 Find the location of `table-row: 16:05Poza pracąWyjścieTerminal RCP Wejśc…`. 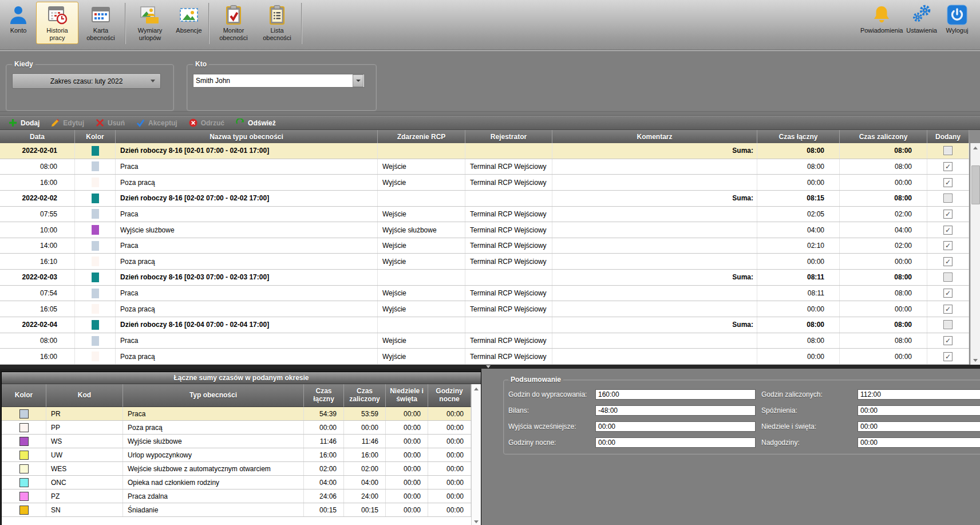

table-row: 16:05Poza pracąWyjścieTerminal RCP Wejśc… is located at coordinates (484, 309).